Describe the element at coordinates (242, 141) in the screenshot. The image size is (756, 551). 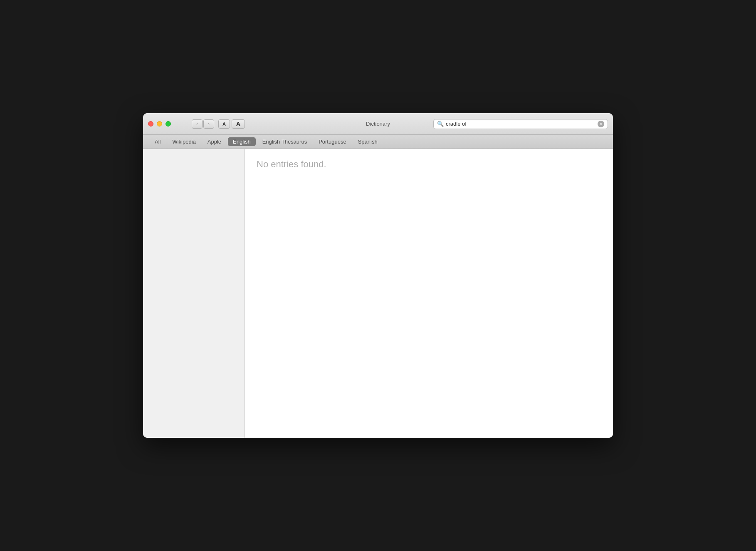
I see `tab-english: English` at that location.